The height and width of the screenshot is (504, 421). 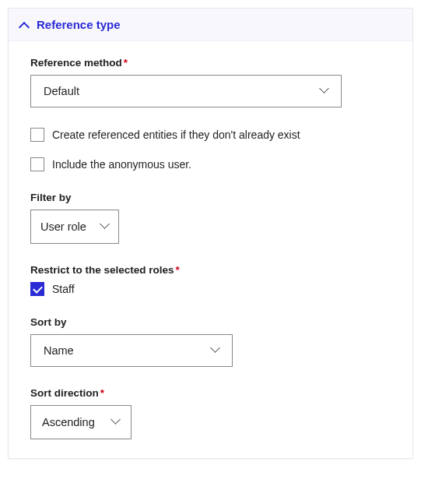 What do you see at coordinates (64, 227) in the screenshot?
I see `filter-by-value: User role` at bounding box center [64, 227].